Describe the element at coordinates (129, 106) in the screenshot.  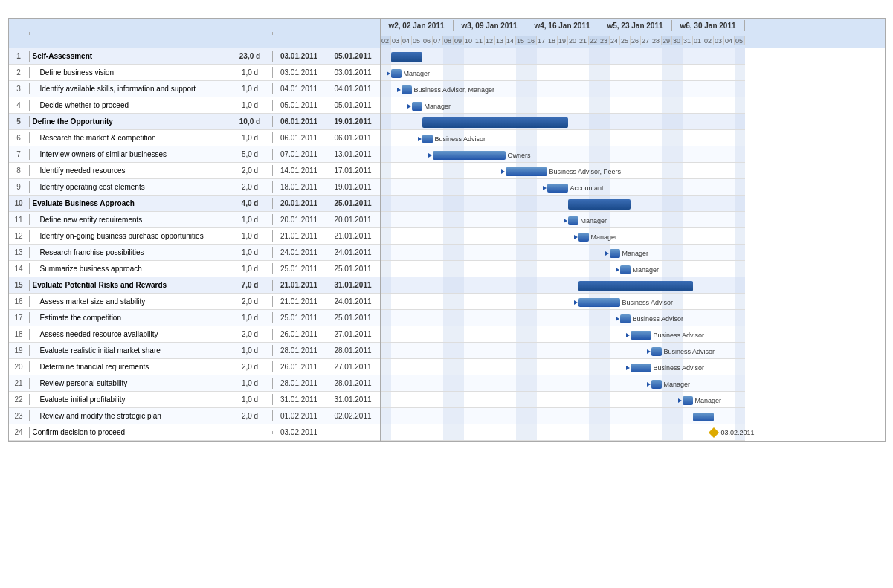
I see `task-name: Decide whether to proceed` at that location.